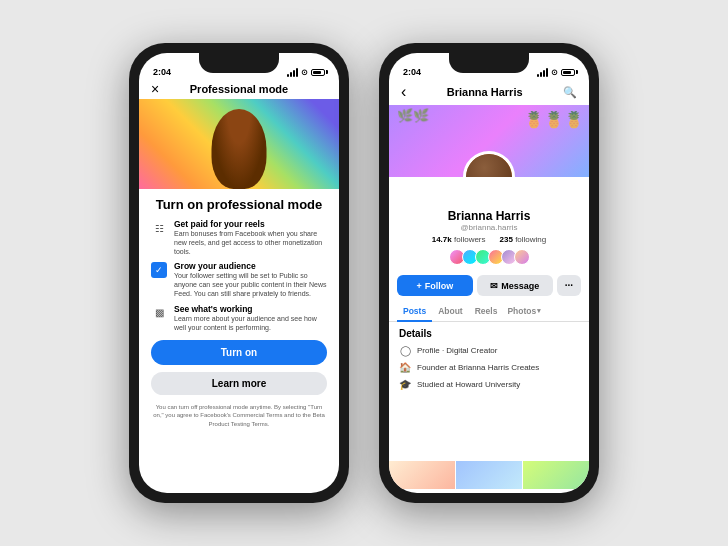  I want to click on details-title: Details, so click(489, 334).